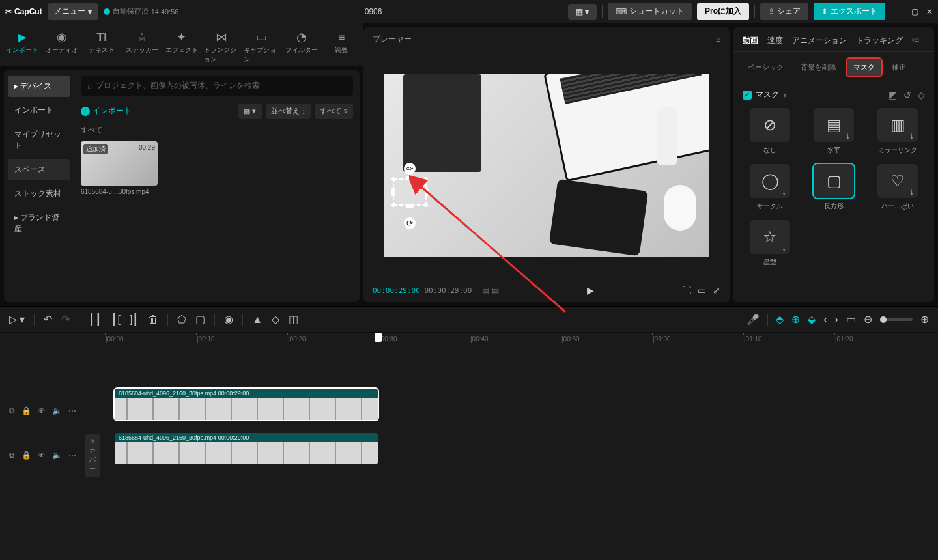 The image size is (938, 560). I want to click on tab-adjust: ≡ 調整, so click(341, 47).